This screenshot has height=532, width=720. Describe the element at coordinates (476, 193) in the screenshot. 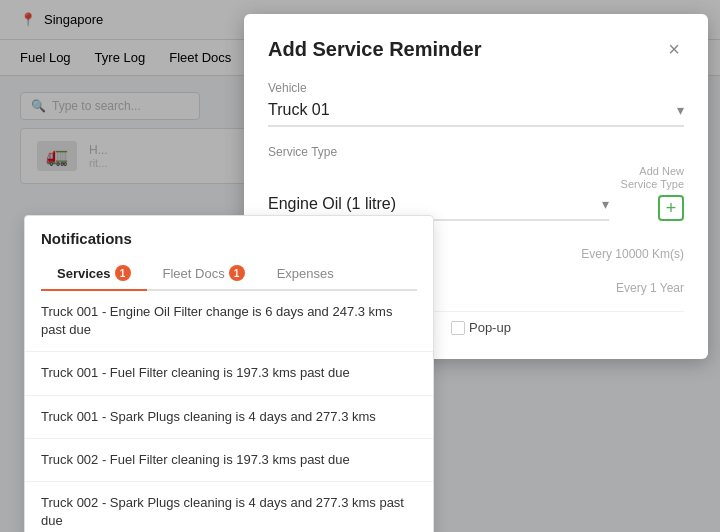

I see `service-type-row: Engine Oil (1 litre) ▾ Add NewService Ty…` at that location.